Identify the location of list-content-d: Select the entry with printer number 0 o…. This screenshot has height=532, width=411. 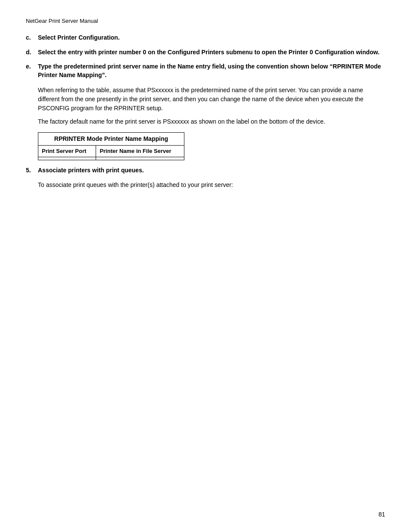
(212, 53).